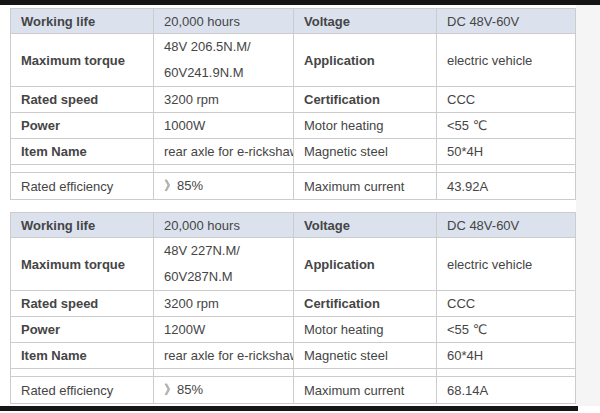 The height and width of the screenshot is (413, 600). What do you see at coordinates (228, 277) in the screenshot?
I see `torque-line-2: 60V287N.M` at bounding box center [228, 277].